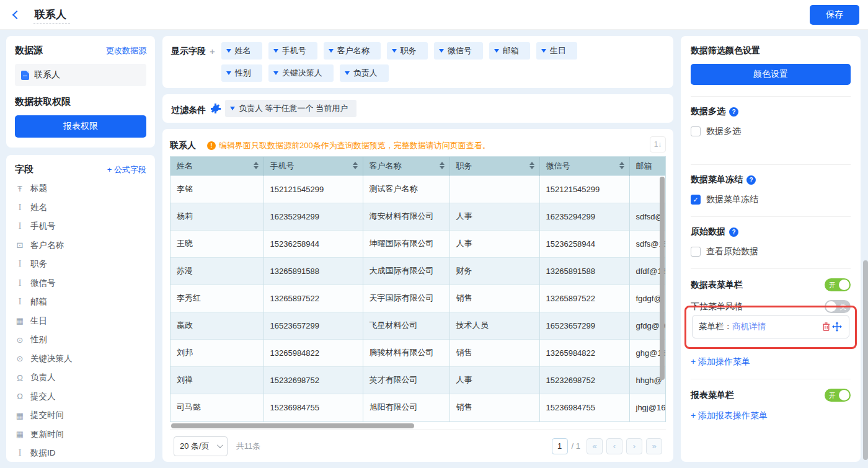 The image size is (868, 468). I want to click on menu-bar-item: 菜单栏： 商机详情, so click(771, 327).